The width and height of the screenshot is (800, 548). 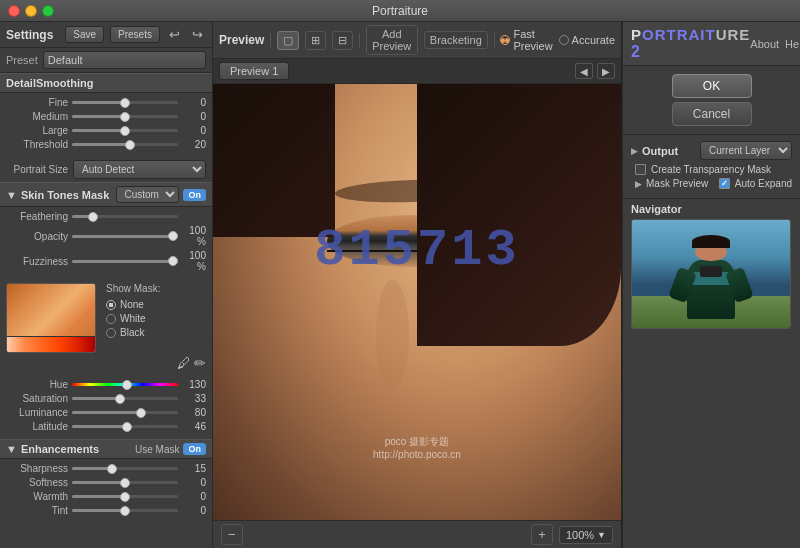 I want to click on mask-none-label: None, so click(x=132, y=304).